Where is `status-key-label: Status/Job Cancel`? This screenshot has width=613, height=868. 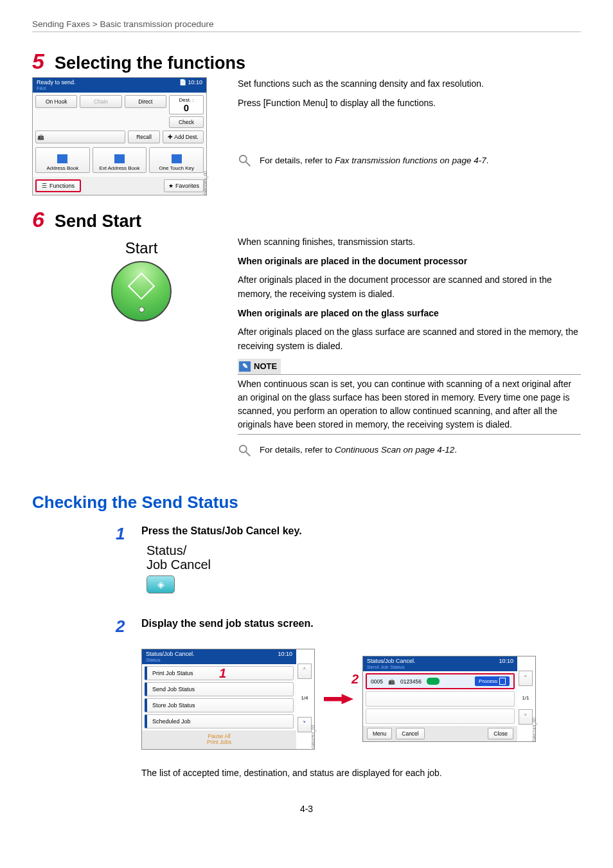 status-key-label: Status/Job Cancel is located at coordinates (364, 557).